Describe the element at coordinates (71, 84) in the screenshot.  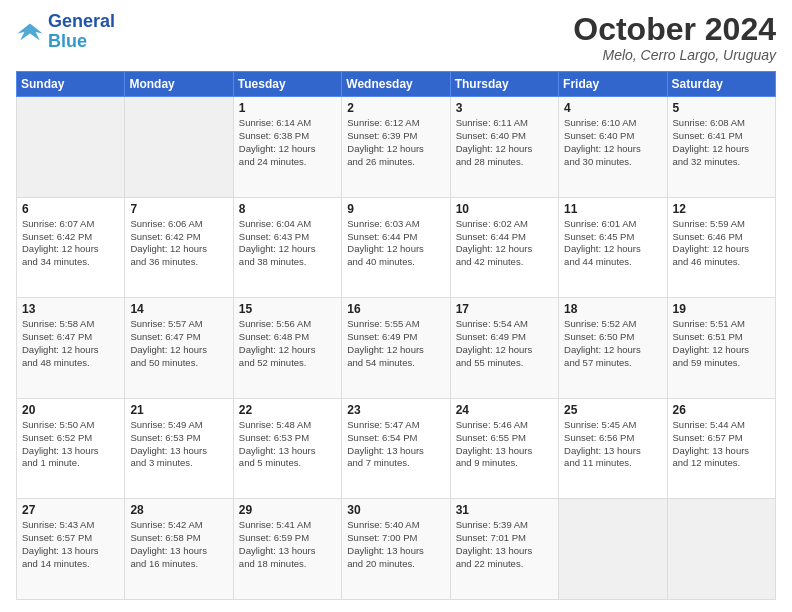
I see `col-sunday: Sunday` at that location.